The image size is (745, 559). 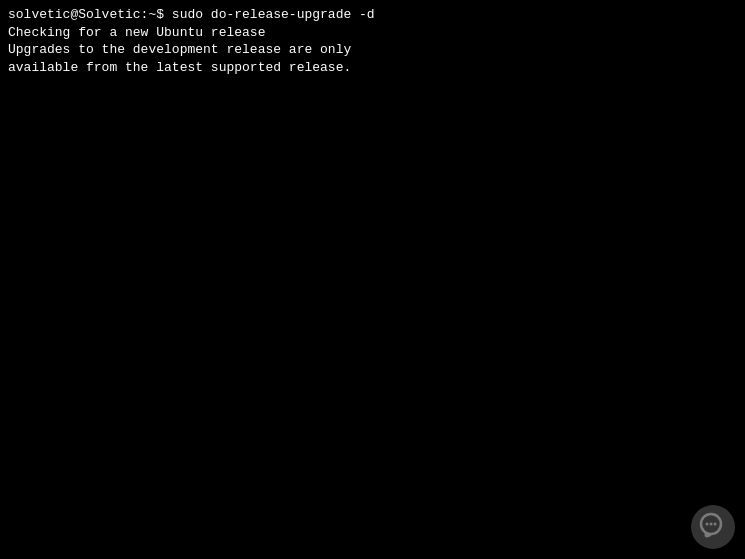 What do you see at coordinates (713, 527) in the screenshot?
I see `solvetic-icon` at bounding box center [713, 527].